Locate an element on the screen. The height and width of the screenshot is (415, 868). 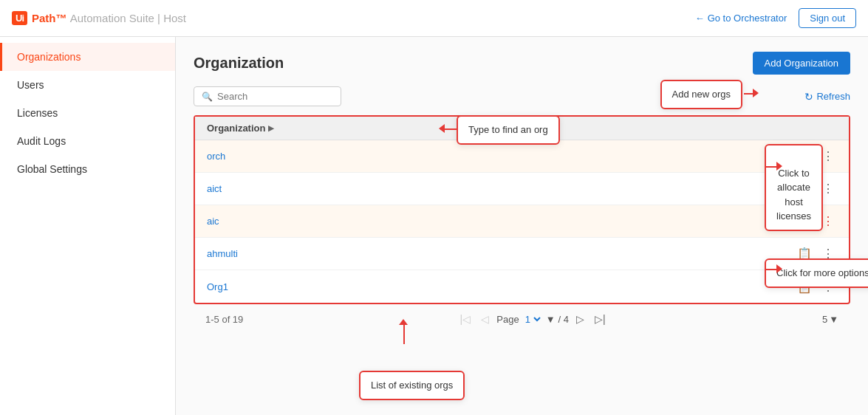
org-name: Org1 is located at coordinates (217, 287).